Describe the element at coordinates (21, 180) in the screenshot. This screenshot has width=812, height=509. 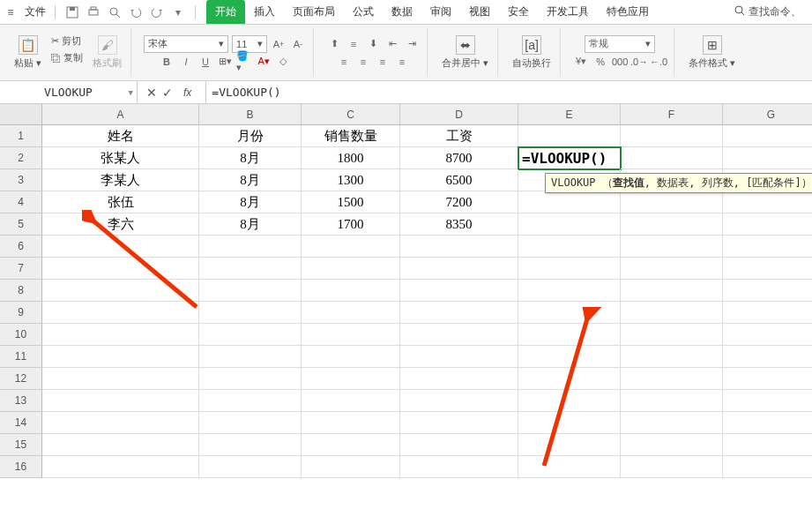
I see `row-header: 3` at that location.